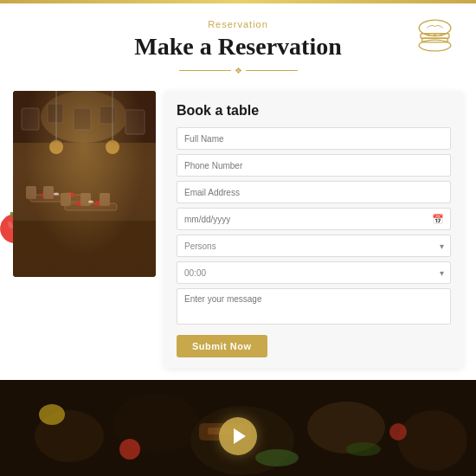 The height and width of the screenshot is (476, 476). Describe the element at coordinates (434, 36) in the screenshot. I see `burger-icon` at that location.